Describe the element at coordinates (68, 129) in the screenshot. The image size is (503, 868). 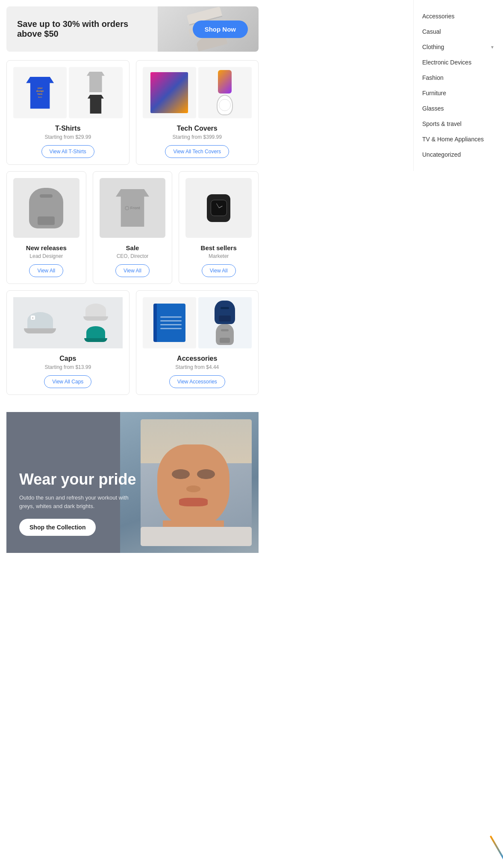
I see `tshirts-name: T-Shirts` at that location.